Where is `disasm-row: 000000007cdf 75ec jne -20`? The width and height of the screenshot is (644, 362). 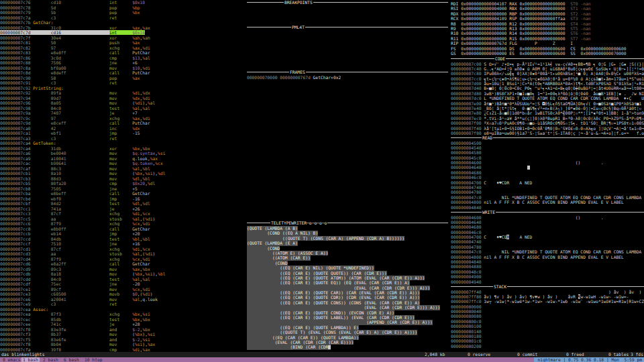 disasm-row: 000000007cdf 75ec jne -20 is located at coordinates (107, 284).